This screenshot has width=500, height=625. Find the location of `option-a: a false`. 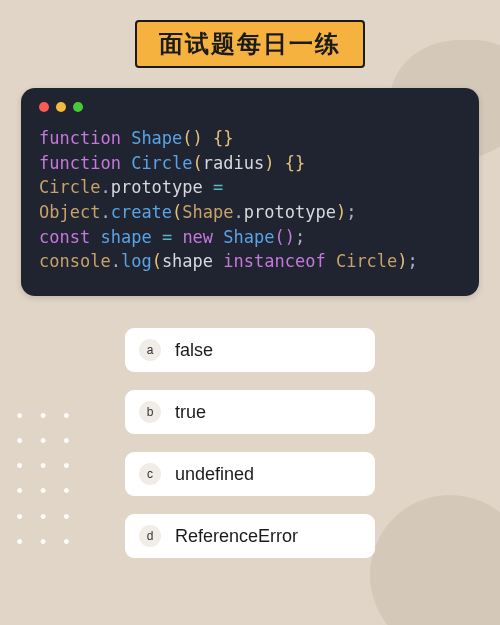

option-a: a false is located at coordinates (250, 350).